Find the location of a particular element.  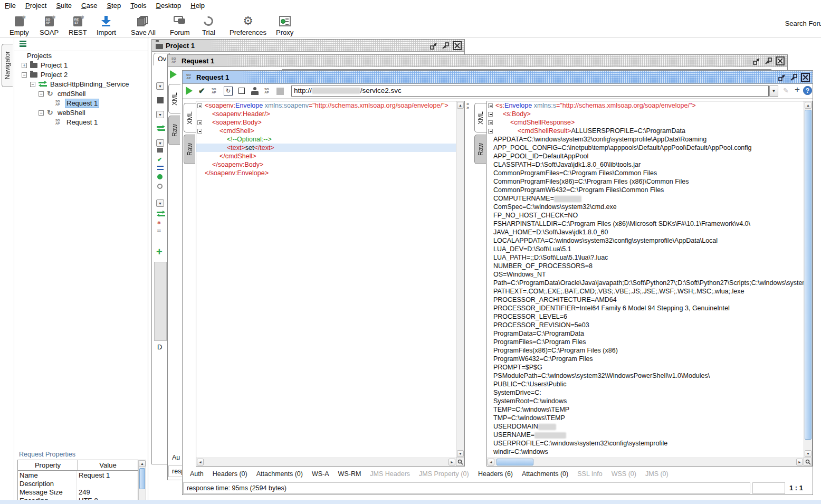

inactive-icon is located at coordinates (280, 91).